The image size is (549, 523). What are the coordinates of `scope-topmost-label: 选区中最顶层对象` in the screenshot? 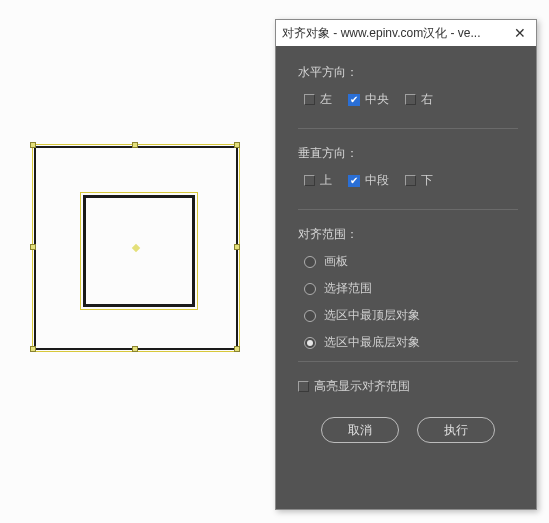 It's located at (372, 316).